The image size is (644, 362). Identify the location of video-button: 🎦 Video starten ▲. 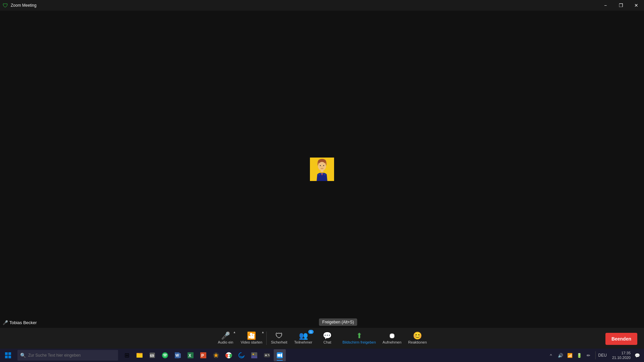
(252, 338).